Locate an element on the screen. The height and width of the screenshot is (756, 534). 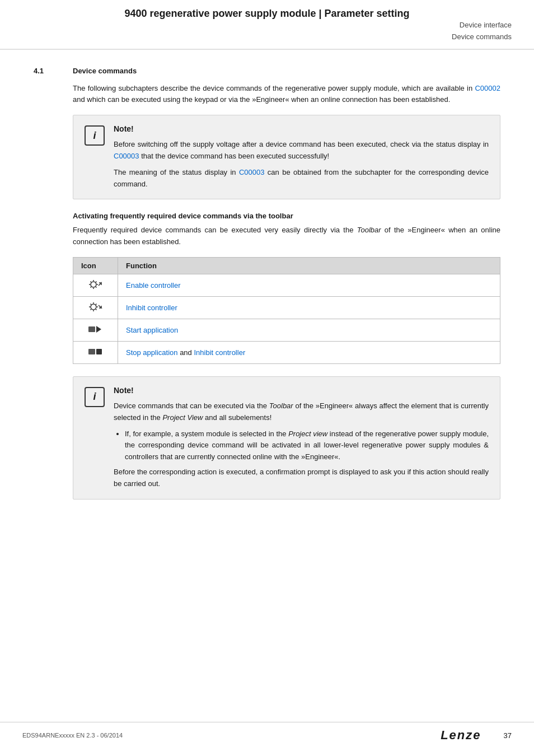
note-box-1: i Note! Before switching off the supply … is located at coordinates (287, 157).